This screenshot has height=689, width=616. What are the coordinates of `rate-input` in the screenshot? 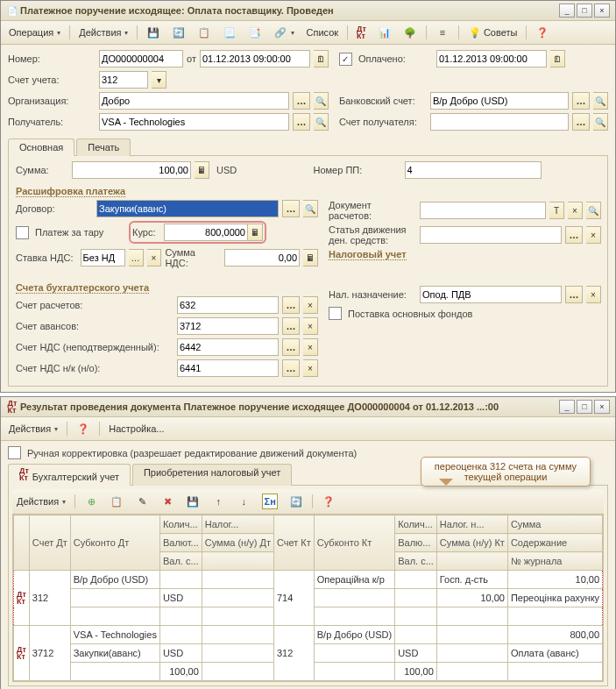 It's located at (206, 232).